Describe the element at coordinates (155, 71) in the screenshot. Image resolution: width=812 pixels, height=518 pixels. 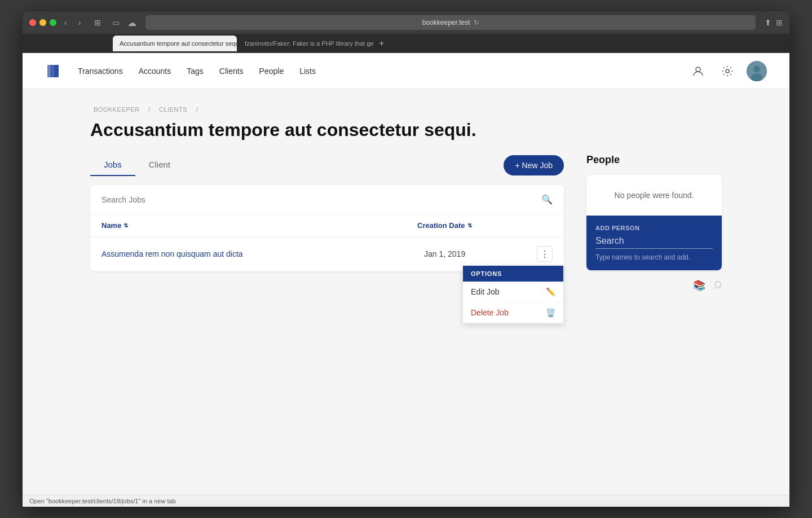
I see `nav-accounts: Accounts` at that location.